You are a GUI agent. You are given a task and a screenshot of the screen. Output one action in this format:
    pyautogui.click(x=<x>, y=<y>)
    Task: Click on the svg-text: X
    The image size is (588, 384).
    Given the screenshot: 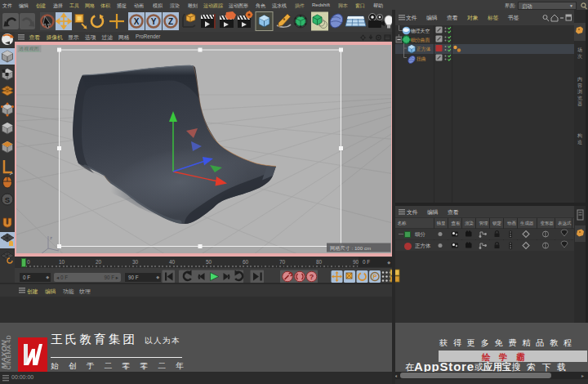 What is the action you would take?
    pyautogui.click(x=137, y=21)
    